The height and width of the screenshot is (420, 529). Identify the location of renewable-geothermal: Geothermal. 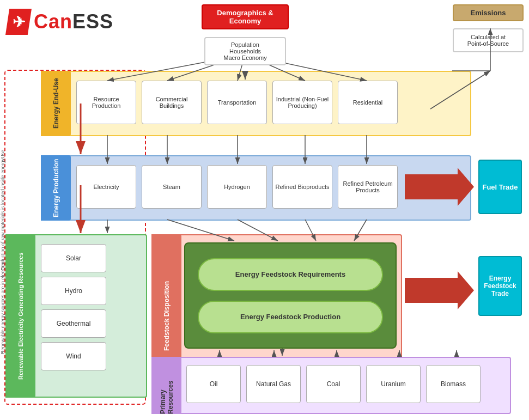
(74, 324).